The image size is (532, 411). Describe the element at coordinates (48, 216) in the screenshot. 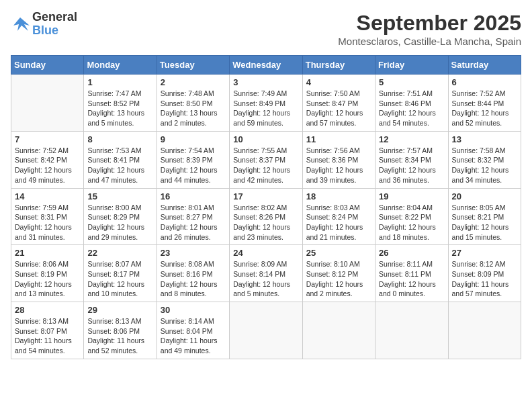

I see `calendar-cell: 14Sunrise: 7:59 AMSunset: 8:31 PMDayligh…` at that location.